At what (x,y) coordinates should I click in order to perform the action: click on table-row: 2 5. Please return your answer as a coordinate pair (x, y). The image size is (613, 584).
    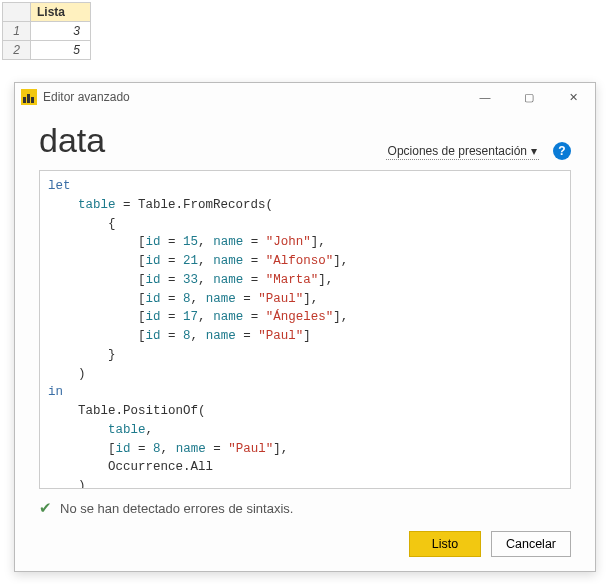
    Looking at the image, I should click on (47, 50).